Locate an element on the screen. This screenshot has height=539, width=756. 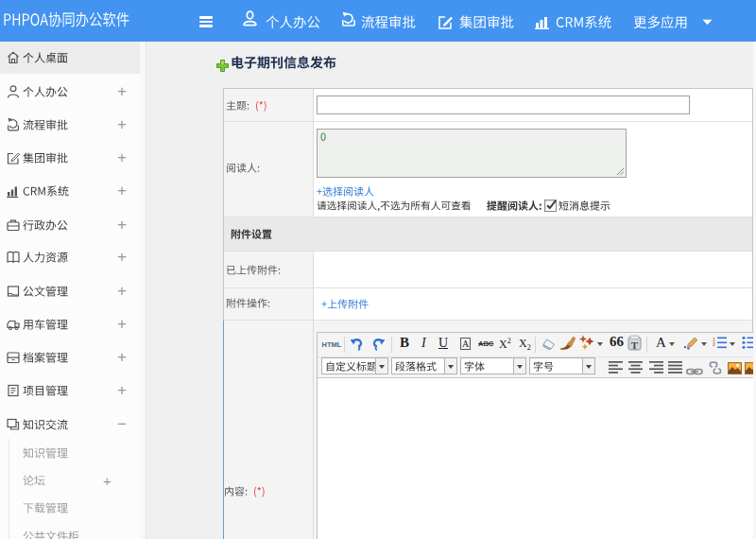
svg-text: 2 is located at coordinates (714, 344).